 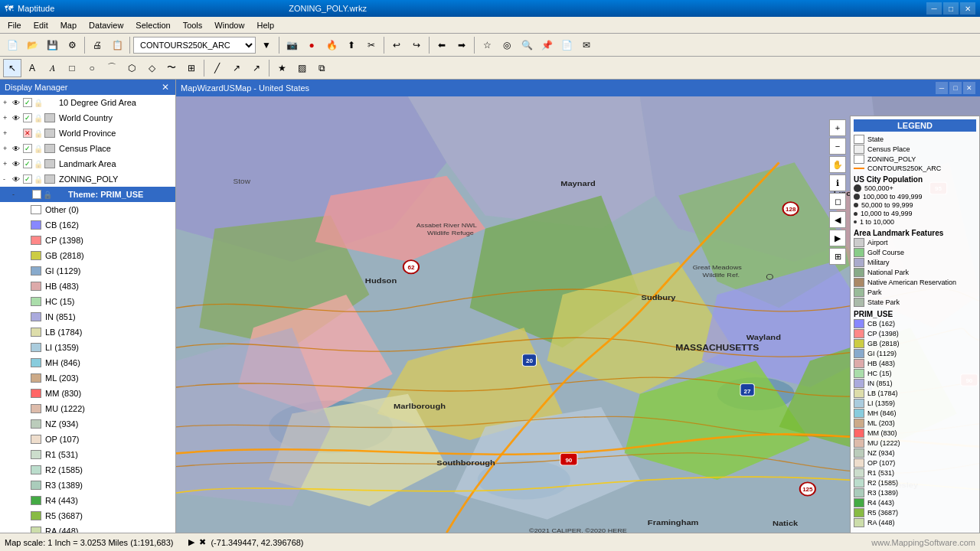 I want to click on dm-layer-gi: GI (1129), so click(x=87, y=271).